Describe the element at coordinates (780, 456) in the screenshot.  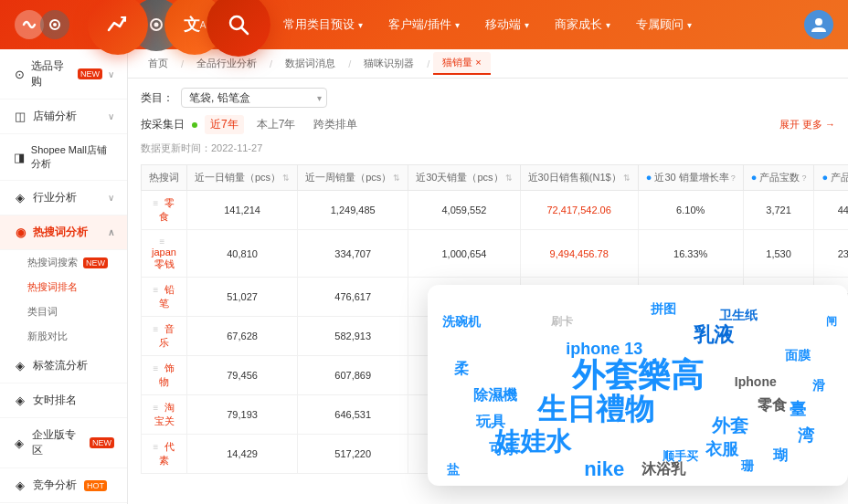
I see `word-cloud-word: 瑚` at that location.